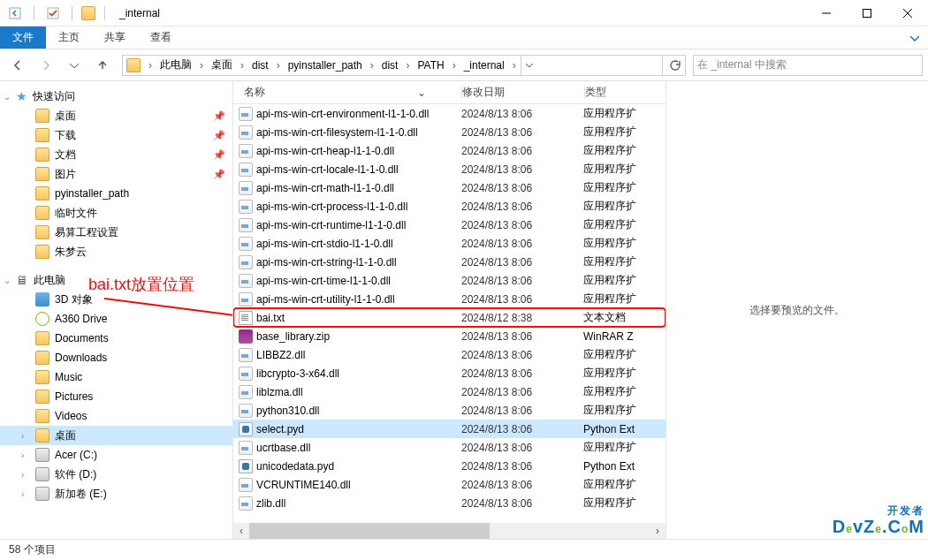 The image size is (928, 560). I want to click on close-button, so click(908, 13).